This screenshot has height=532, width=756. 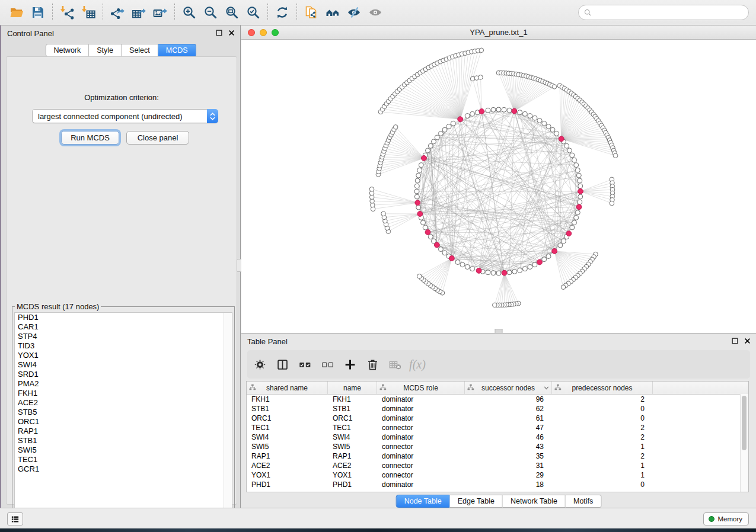 What do you see at coordinates (140, 50) in the screenshot?
I see `tab-select: Select` at bounding box center [140, 50].